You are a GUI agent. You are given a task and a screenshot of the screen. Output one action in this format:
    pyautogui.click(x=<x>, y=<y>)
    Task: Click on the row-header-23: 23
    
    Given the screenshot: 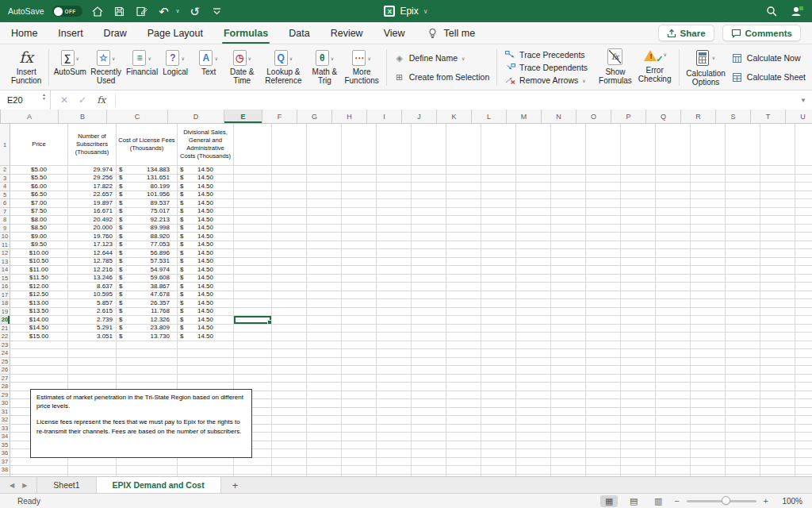 What is the action you would take?
    pyautogui.click(x=5, y=346)
    